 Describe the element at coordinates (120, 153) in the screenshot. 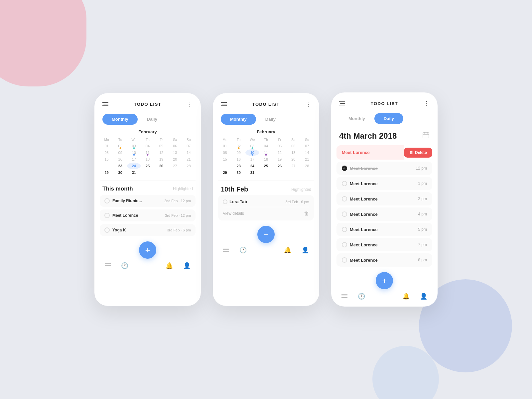

I see `cal-day: 09` at that location.